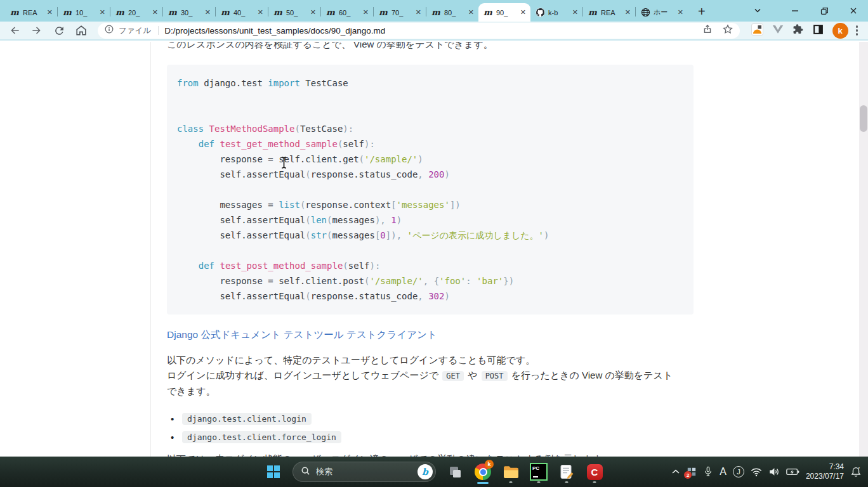  I want to click on tab-20_: m20_✕, so click(136, 13).